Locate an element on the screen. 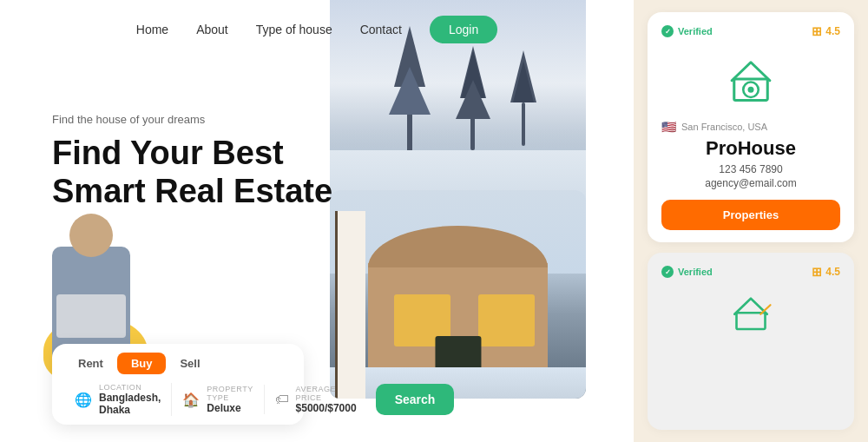  verified-badge-1: ✓ Verified is located at coordinates (687, 31).